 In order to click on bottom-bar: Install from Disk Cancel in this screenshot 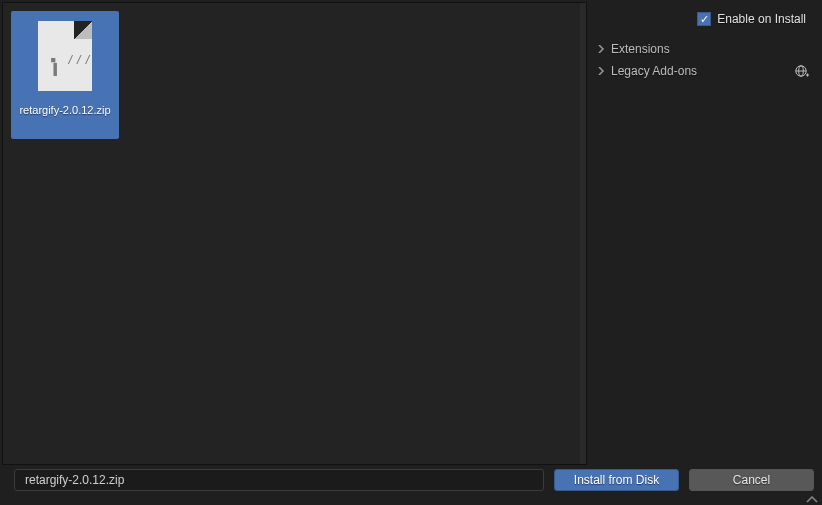, I will do `click(411, 480)`.